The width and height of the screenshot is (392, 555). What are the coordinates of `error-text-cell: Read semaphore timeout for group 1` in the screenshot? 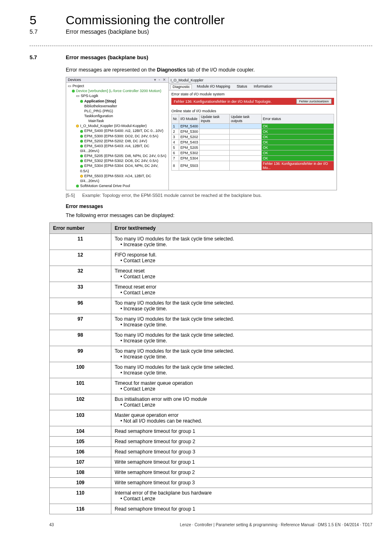 It's located at (242, 432).